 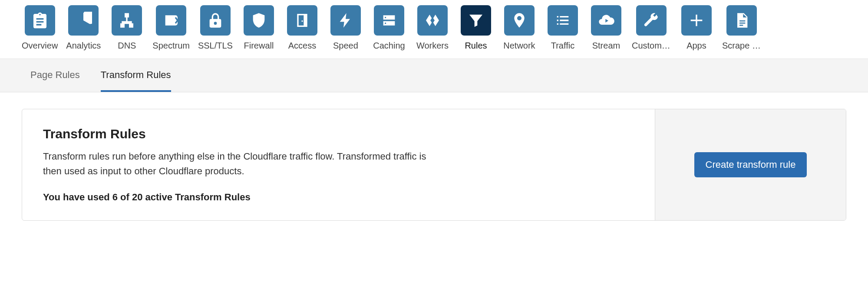 I want to click on nav-label: DNS, so click(x=127, y=46).